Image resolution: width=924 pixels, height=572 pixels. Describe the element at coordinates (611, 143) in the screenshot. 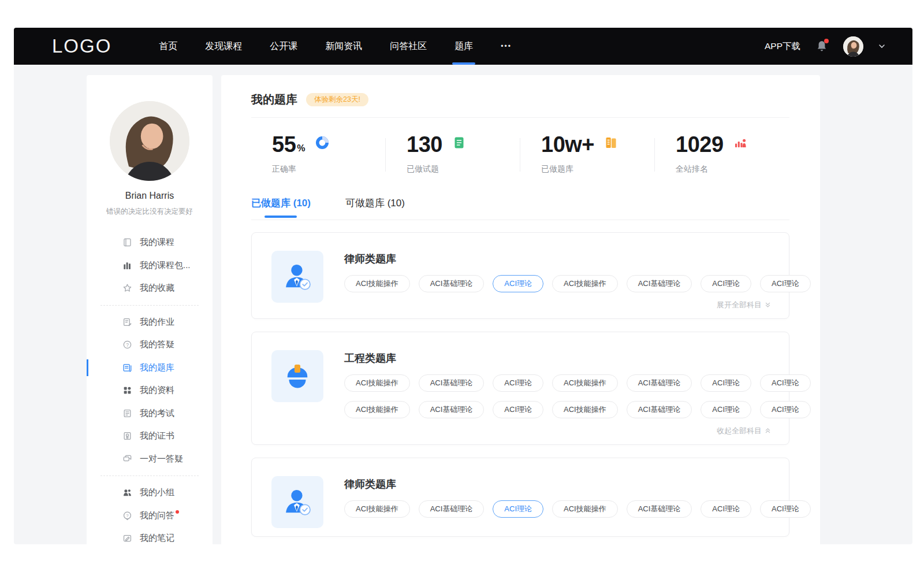

I see `books-icon` at that location.